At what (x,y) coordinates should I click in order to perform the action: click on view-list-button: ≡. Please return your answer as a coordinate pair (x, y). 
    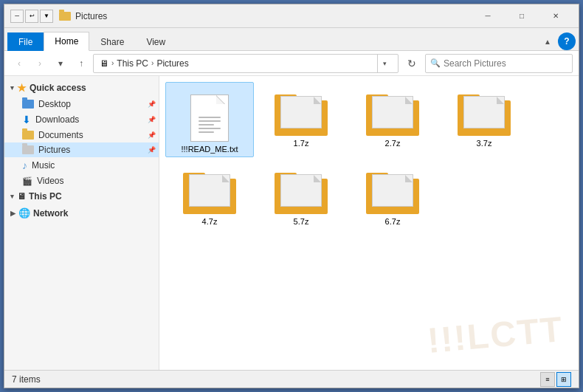
    Looking at the image, I should click on (548, 379).